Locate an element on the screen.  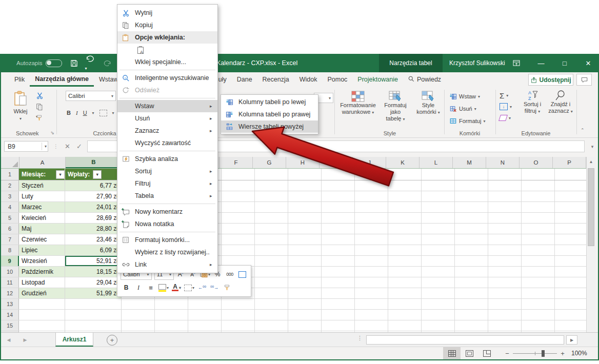
row-header: 2 is located at coordinates (10, 186).